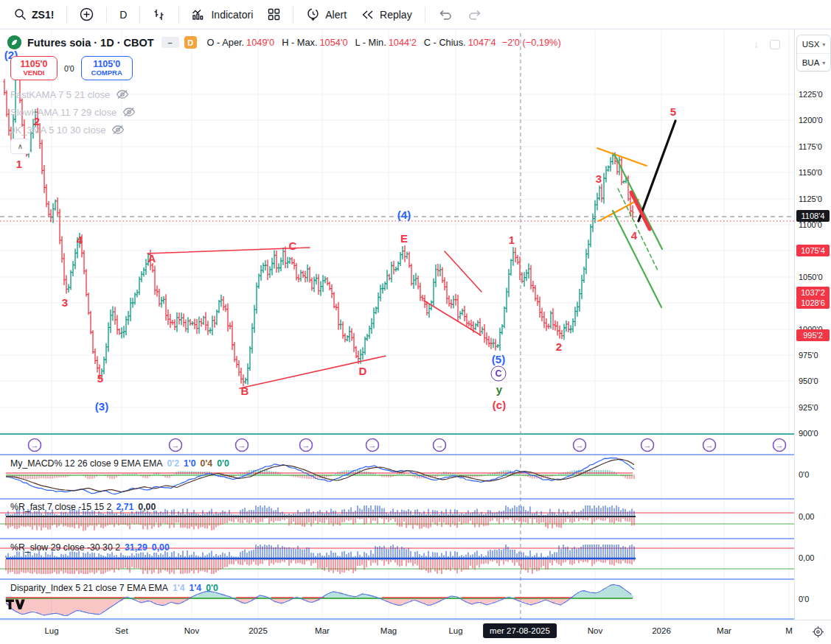 Image resolution: width=831 pixels, height=644 pixels. Describe the element at coordinates (814, 53) in the screenshot. I see `axis-unit-card: USX▾ BUA▾` at that location.